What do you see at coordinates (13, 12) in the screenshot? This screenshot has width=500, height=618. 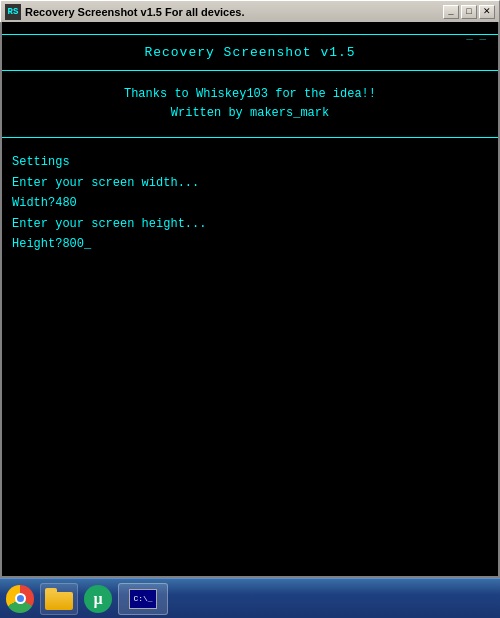 I see `app-icon: RS` at bounding box center [13, 12].